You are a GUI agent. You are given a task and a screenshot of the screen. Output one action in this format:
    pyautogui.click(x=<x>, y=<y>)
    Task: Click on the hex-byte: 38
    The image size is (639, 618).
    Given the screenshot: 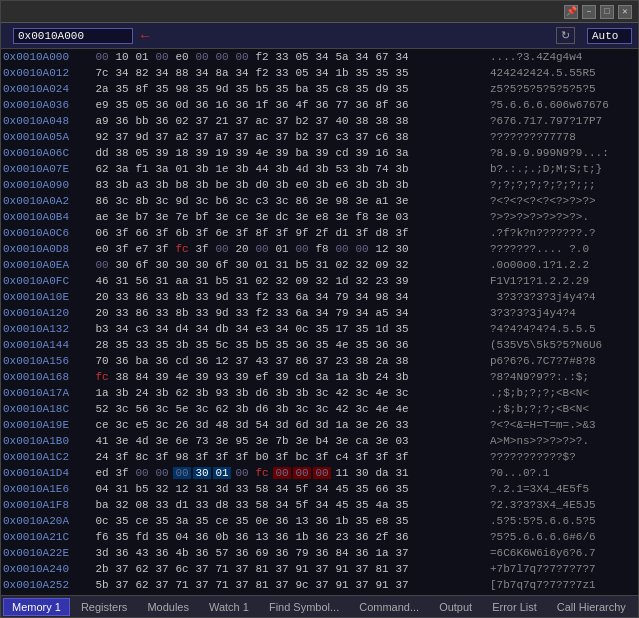 What is the action you would take?
    pyautogui.click(x=362, y=361)
    